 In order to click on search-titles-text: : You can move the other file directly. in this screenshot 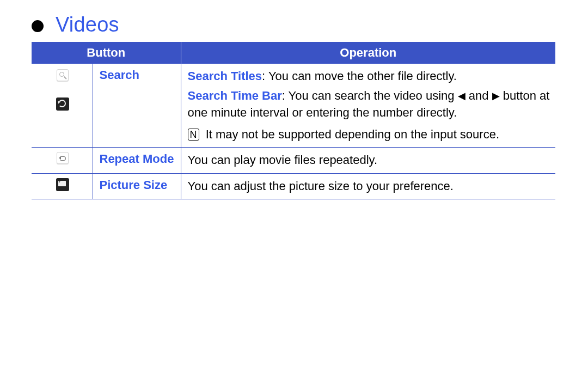, I will do `click(359, 76)`.